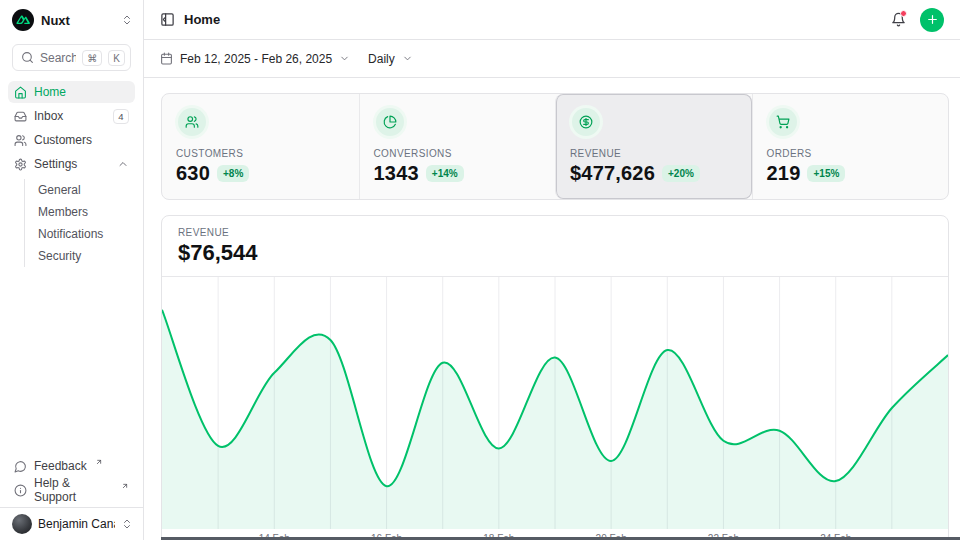 Image resolution: width=960 pixels, height=540 pixels. Describe the element at coordinates (783, 122) in the screenshot. I see `shopping-cart-icon` at that location.